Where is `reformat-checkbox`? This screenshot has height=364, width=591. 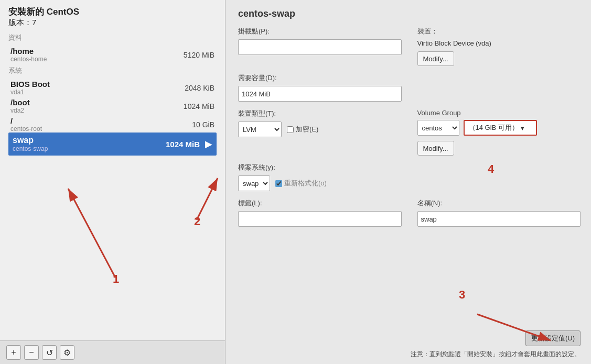
reformat-checkbox is located at coordinates (279, 183).